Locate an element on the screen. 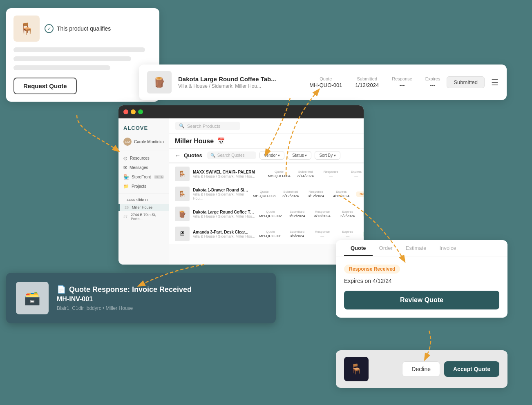  quotes-list: 🪑 MAXX SWIVEL CHAIR- PALERM Villa & Hous… is located at coordinates (266, 214).